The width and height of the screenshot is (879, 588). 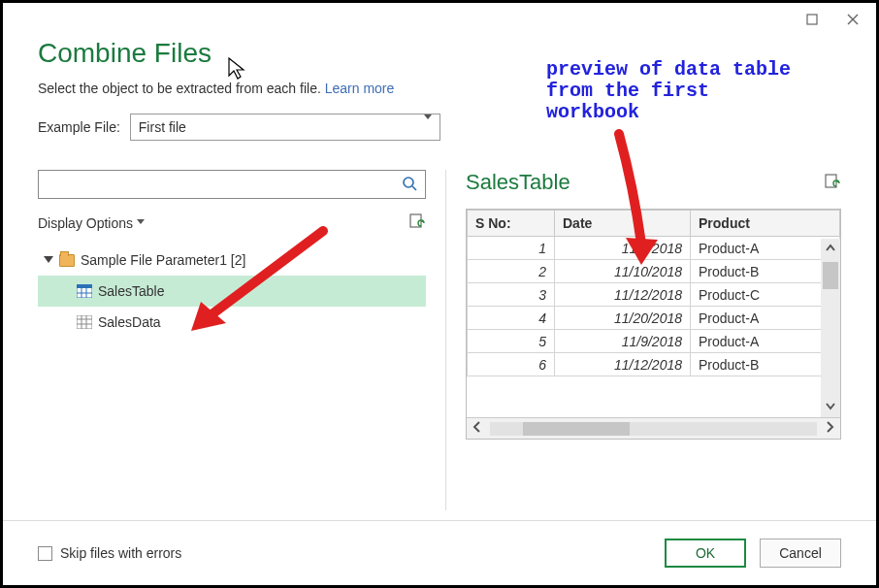 I want to click on cell-sno: 1, so click(x=511, y=248).